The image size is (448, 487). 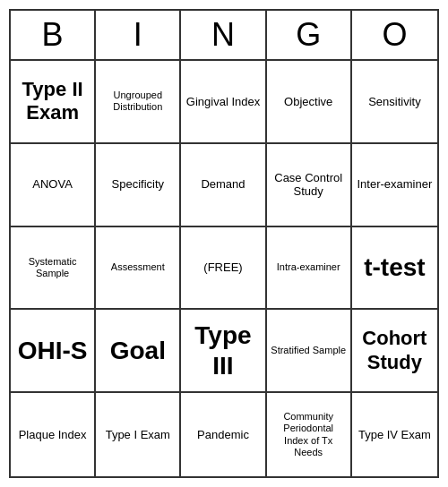 What do you see at coordinates (394, 269) in the screenshot?
I see `bingo-cell-14: t-test` at bounding box center [394, 269].